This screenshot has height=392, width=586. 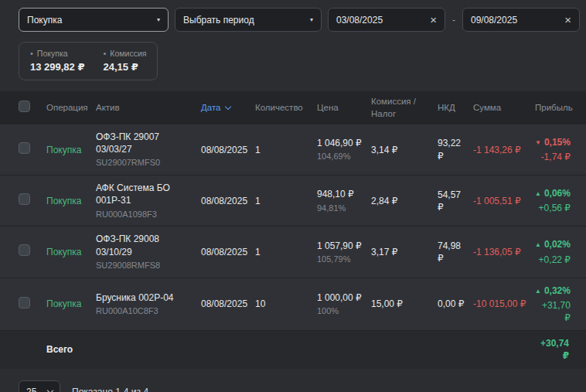 What do you see at coordinates (148, 108) in the screenshot?
I see `header-asset: Актив` at bounding box center [148, 108].